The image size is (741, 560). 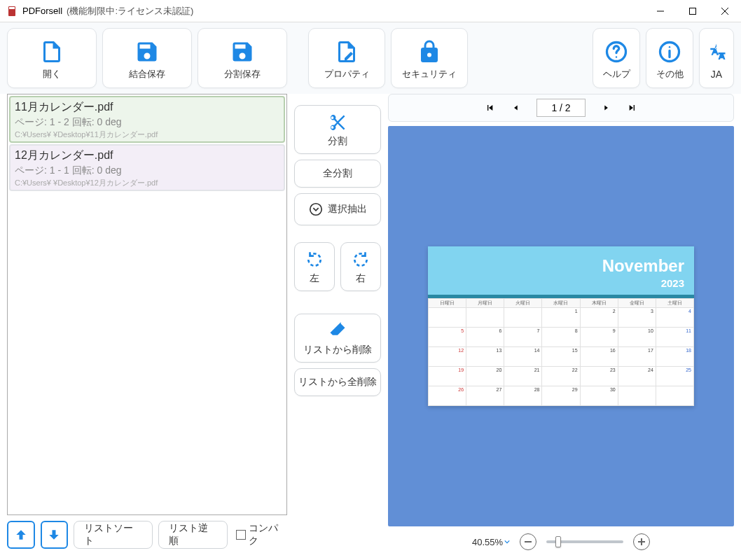 I want to click on security-label: セキュリティ, so click(x=429, y=74).